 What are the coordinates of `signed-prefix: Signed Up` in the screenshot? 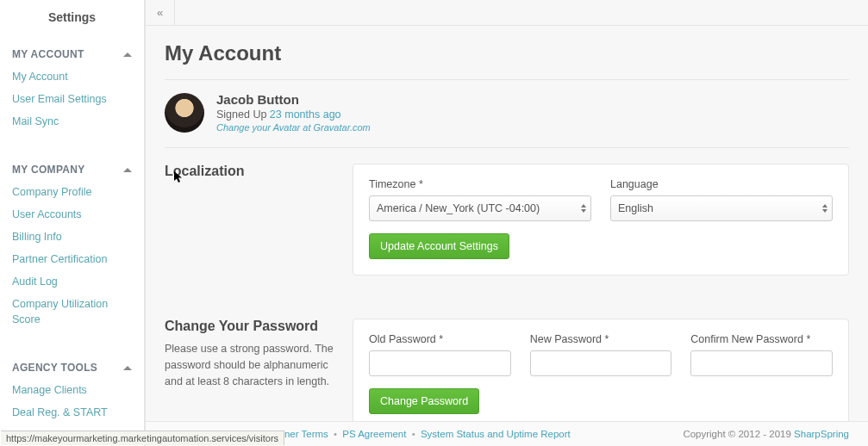 It's located at (243, 115).